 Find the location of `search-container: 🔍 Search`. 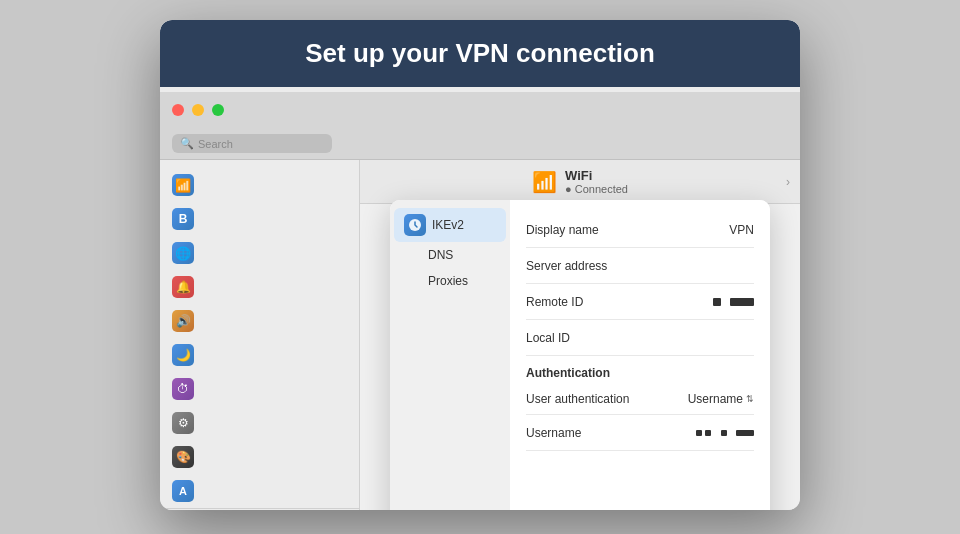

search-container: 🔍 Search is located at coordinates (252, 144).